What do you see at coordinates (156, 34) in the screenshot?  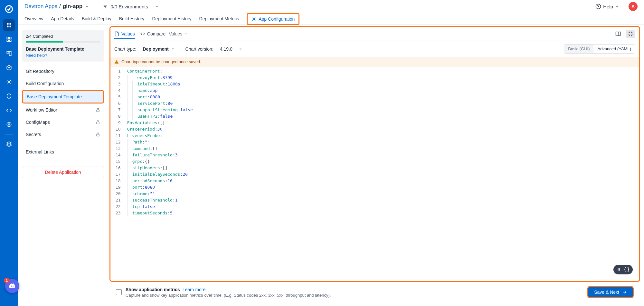 I see `compare-tab-label: Compare` at bounding box center [156, 34].